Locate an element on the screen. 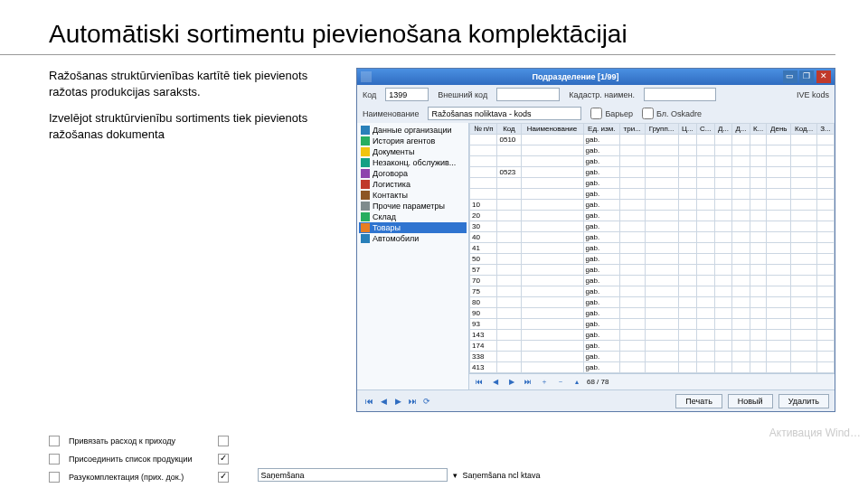 Image resolution: width=868 pixels, height=488 pixels. nav-del-icon: － is located at coordinates (561, 381).